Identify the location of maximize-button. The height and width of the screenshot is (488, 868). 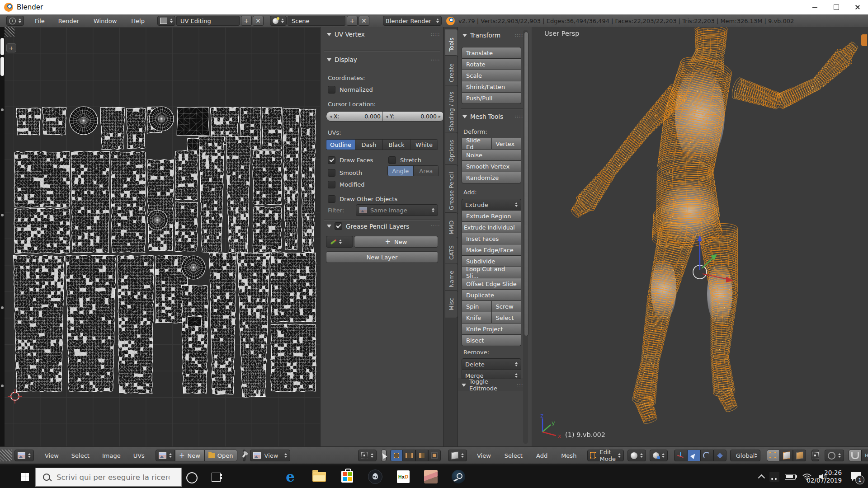
(836, 7).